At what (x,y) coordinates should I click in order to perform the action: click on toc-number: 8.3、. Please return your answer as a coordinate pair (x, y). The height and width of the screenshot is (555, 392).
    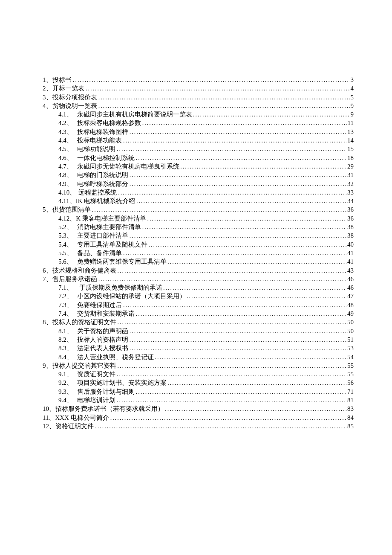
    Looking at the image, I should click on (68, 348).